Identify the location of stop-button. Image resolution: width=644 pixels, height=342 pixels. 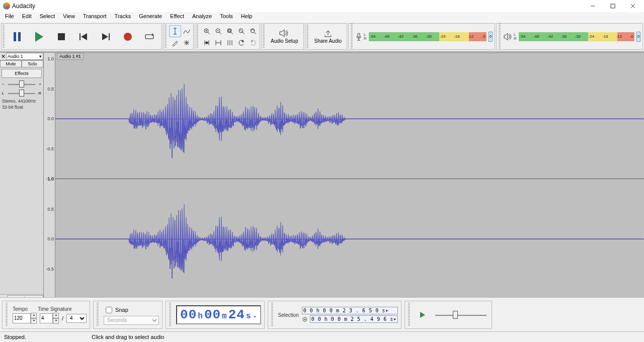
(61, 37).